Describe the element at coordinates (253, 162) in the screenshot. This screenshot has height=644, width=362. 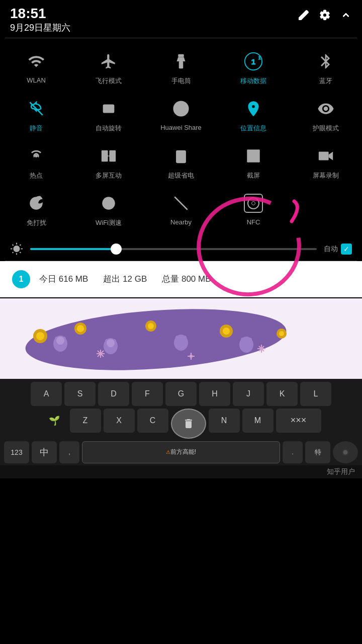
I see `qs-screenshot: 截屏` at that location.